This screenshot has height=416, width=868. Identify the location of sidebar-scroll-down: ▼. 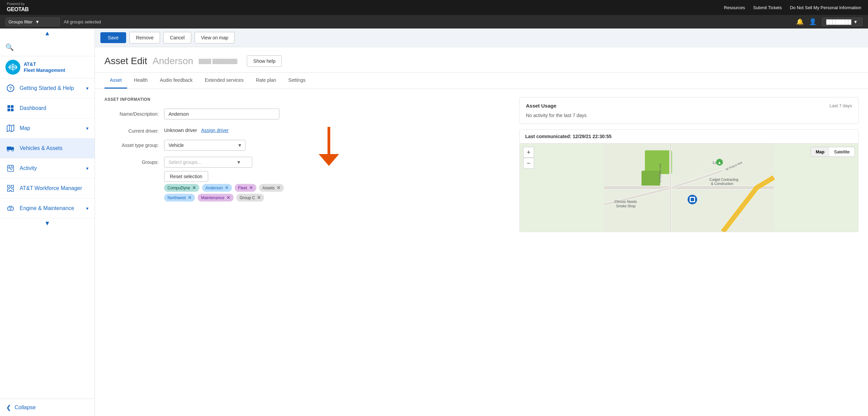
(47, 223).